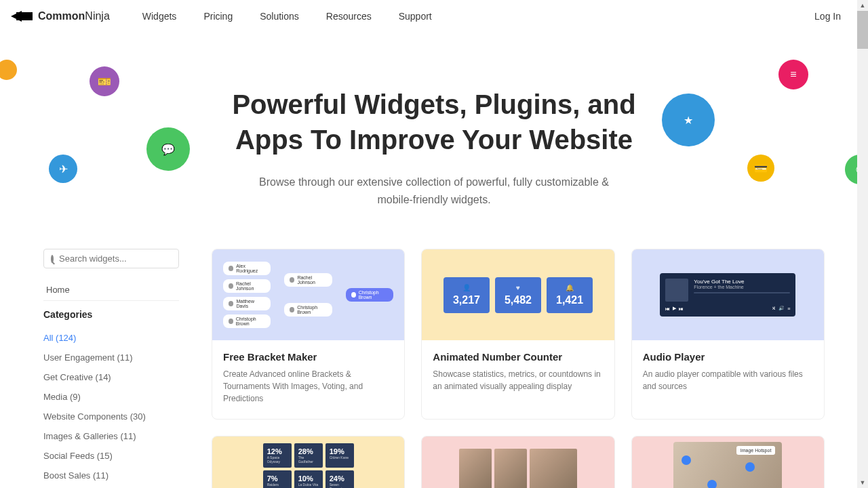 The height and width of the screenshot is (488, 868). Describe the element at coordinates (518, 334) in the screenshot. I see `card-number-counter: 👤3,217 ♥5,482 🔔1,421 Animated Number Cou…` at that location.